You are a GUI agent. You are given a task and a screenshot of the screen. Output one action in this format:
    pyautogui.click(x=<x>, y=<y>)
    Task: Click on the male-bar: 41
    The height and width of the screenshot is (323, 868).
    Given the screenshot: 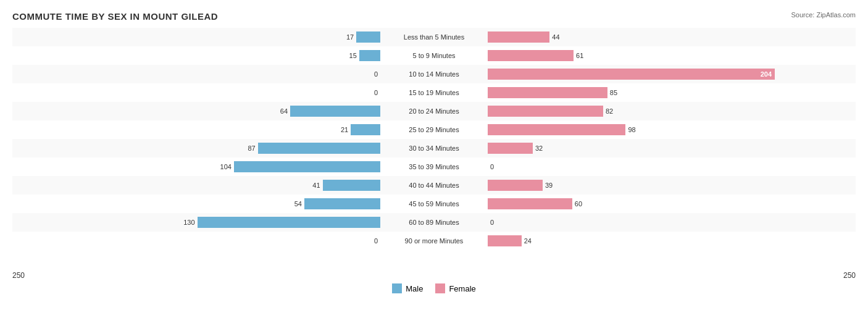 What is the action you would take?
    pyautogui.click(x=352, y=185)
    